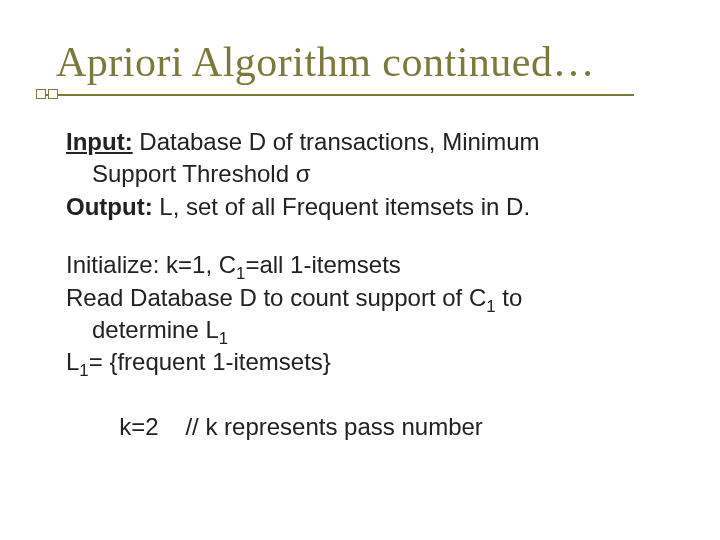 Image resolution: width=720 pixels, height=540 pixels. What do you see at coordinates (364, 96) in the screenshot?
I see `title-rule` at bounding box center [364, 96].